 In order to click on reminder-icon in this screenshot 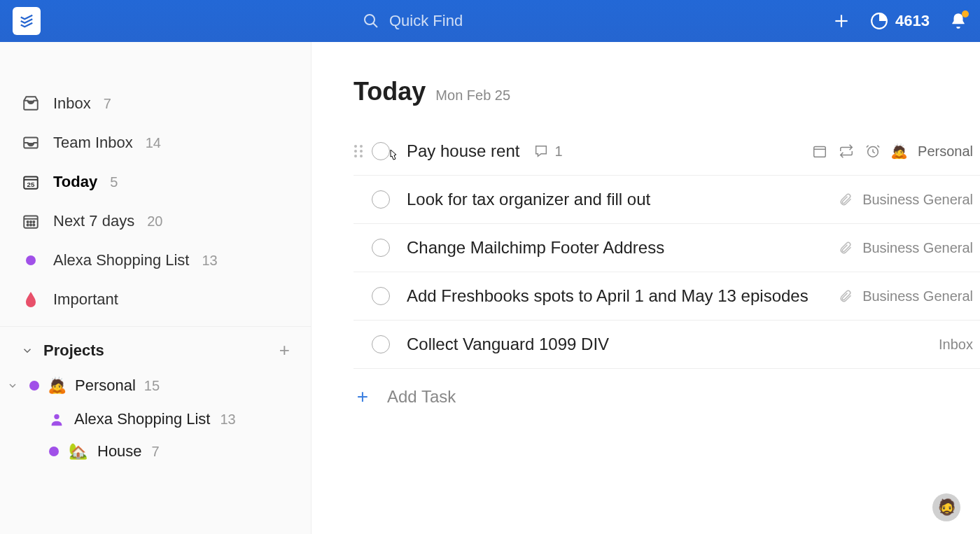, I will do `click(873, 151)`.